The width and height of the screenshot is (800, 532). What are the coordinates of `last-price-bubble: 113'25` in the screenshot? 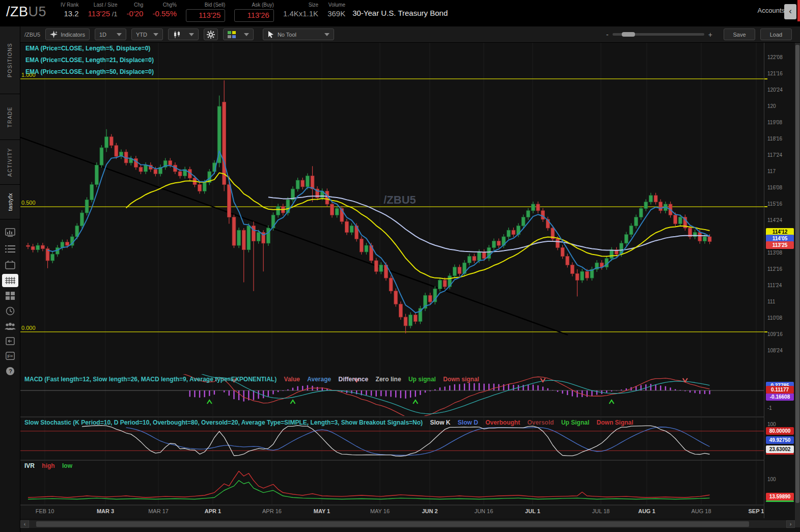 It's located at (780, 245).